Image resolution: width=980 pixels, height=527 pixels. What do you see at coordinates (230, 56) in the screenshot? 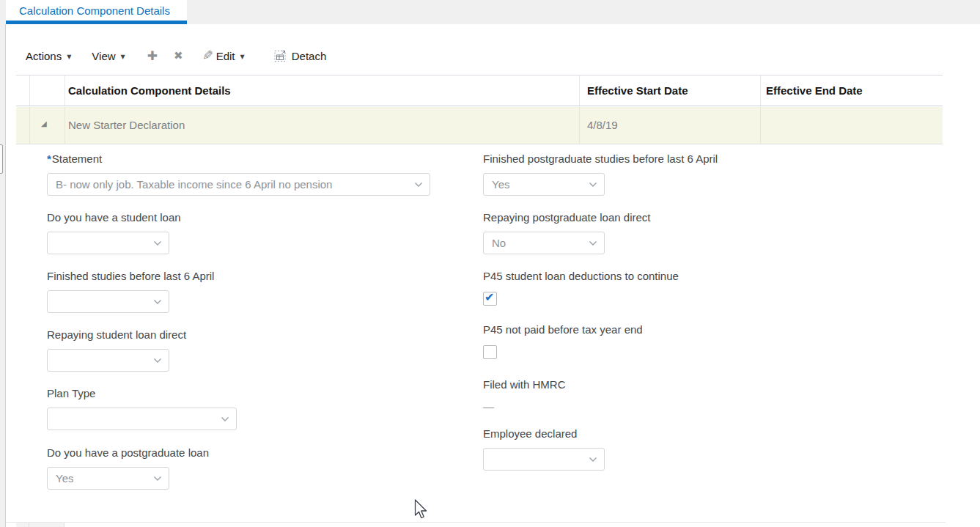
I see `edit-menu-button: Edit ▼` at bounding box center [230, 56].